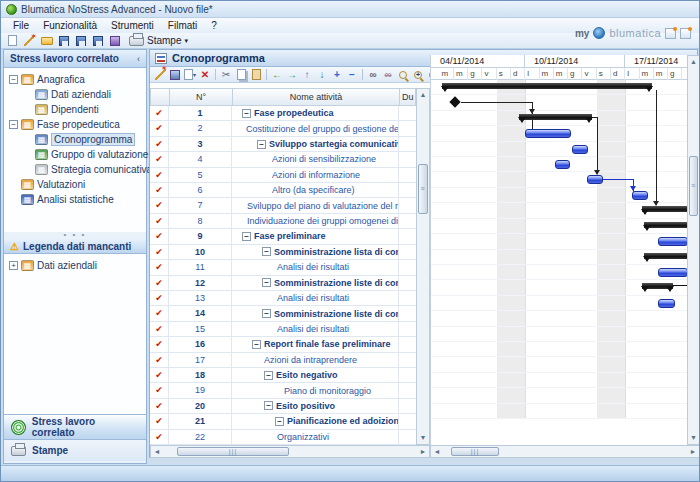 The width and height of the screenshot is (700, 482). What do you see at coordinates (46, 40) in the screenshot?
I see `open-file-icon` at bounding box center [46, 40].